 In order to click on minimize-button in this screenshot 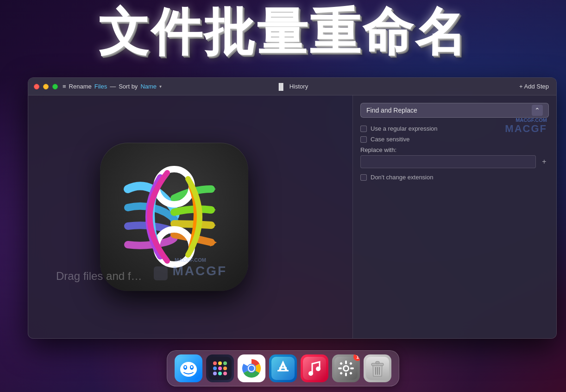, I will do `click(46, 87)`.